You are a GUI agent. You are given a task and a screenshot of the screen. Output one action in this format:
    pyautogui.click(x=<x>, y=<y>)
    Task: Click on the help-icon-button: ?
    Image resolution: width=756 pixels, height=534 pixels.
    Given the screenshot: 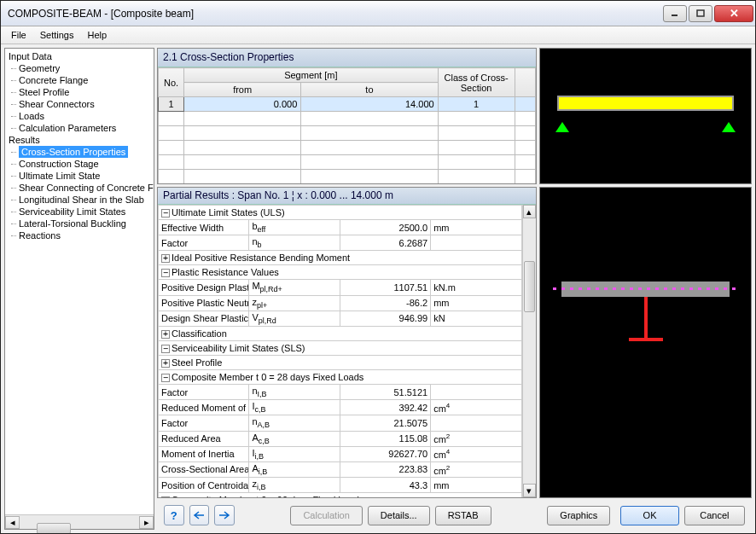 What is the action you would take?
    pyautogui.click(x=174, y=515)
    